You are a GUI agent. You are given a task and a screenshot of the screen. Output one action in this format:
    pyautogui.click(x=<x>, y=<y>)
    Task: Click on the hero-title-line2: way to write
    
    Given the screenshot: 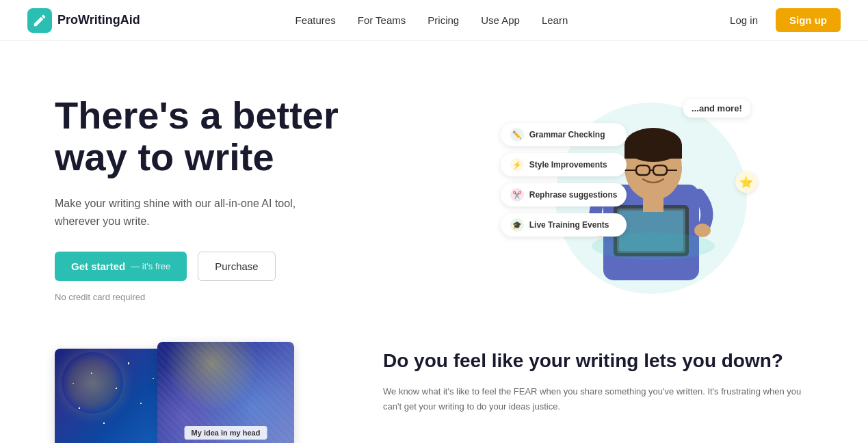 What is the action you would take?
    pyautogui.click(x=164, y=157)
    